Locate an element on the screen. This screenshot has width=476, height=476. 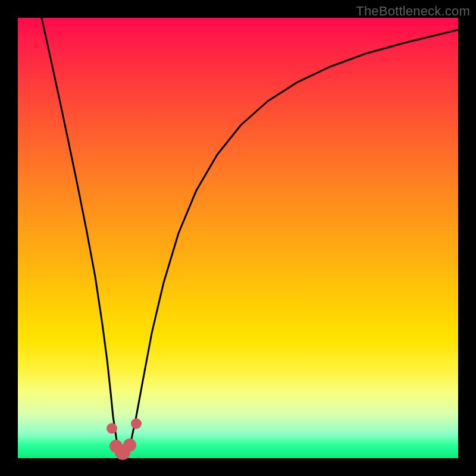
watermark-text: TheBottleneck.com is located at coordinates (413, 11).